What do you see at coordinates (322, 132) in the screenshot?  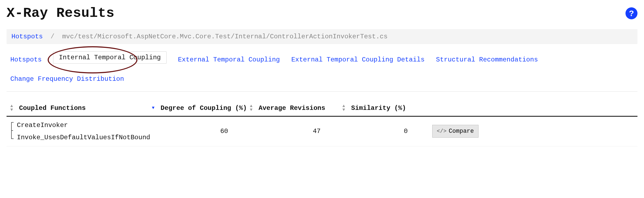 I see `table-row: CreateInvoker Invoke_UsesDefaultValuesIf…` at bounding box center [322, 132].